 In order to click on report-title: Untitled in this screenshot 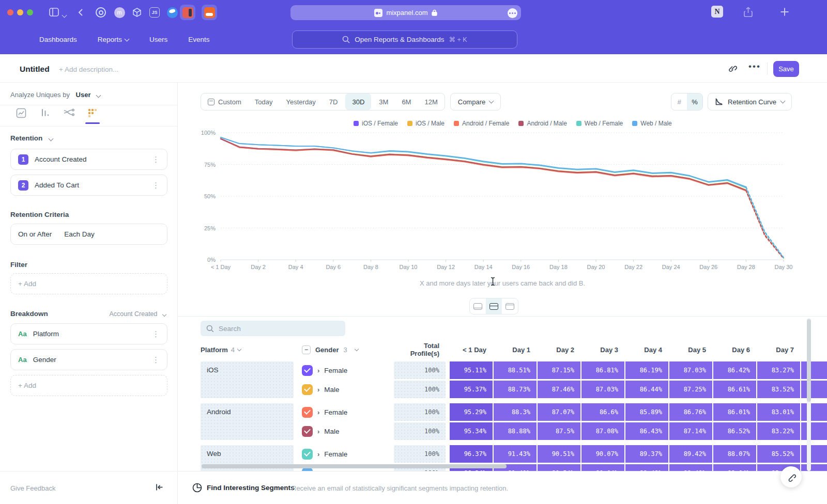, I will do `click(35, 69)`.